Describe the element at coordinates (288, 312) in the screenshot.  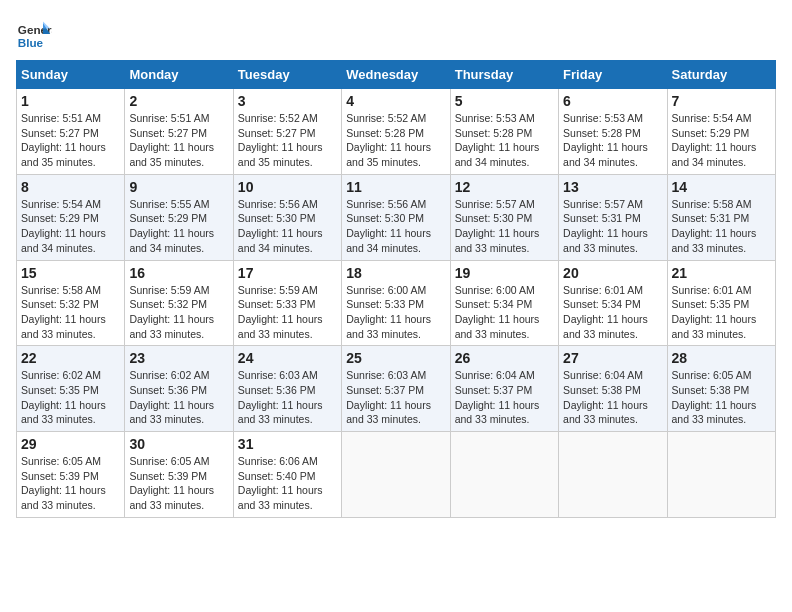
I see `day-info: Sunrise: 5:59 AM Sunset: 5:33 PM Dayligh…` at that location.